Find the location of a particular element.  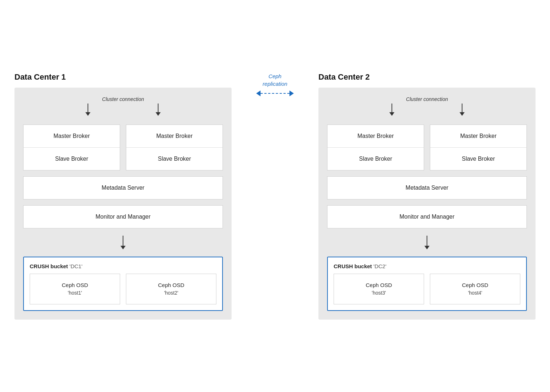

dc2-crush-name: 'DC2' is located at coordinates (380, 266).